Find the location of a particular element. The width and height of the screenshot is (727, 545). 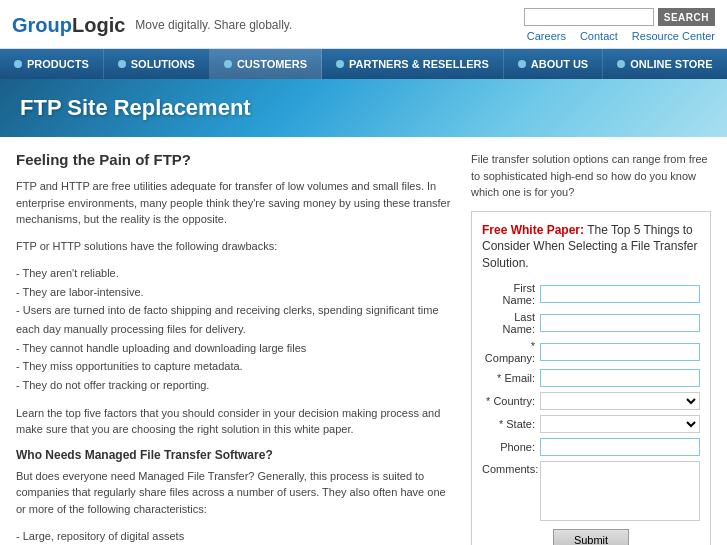

tagline: Move digitally. Share globally. is located at coordinates (214, 25).